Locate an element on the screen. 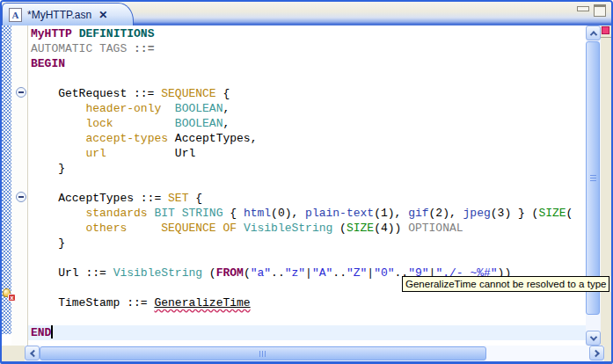 Image resolution: width=613 pixels, height=364 pixels. close-icon: ✕ is located at coordinates (103, 15).